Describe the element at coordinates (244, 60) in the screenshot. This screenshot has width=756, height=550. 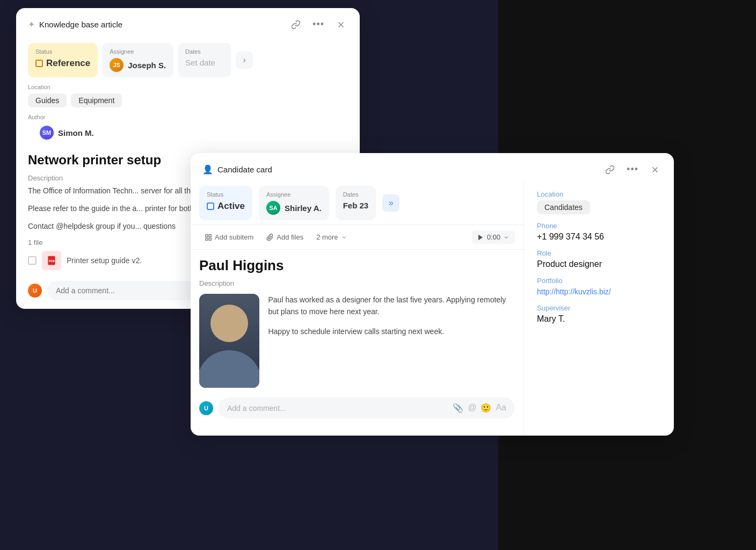
I see `expand-button: ›` at that location.